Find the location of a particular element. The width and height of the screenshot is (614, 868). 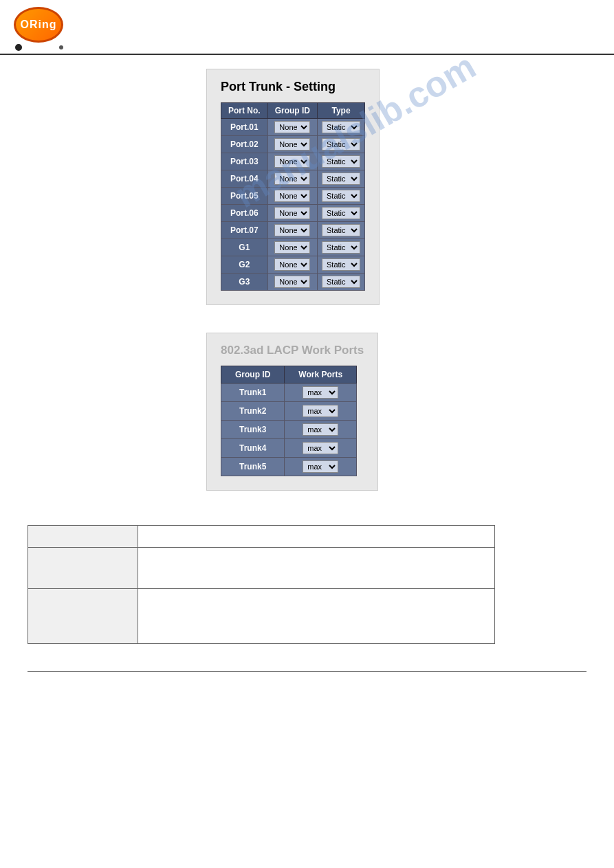

lacp-ports-select-1: max1234 is located at coordinates (320, 411).